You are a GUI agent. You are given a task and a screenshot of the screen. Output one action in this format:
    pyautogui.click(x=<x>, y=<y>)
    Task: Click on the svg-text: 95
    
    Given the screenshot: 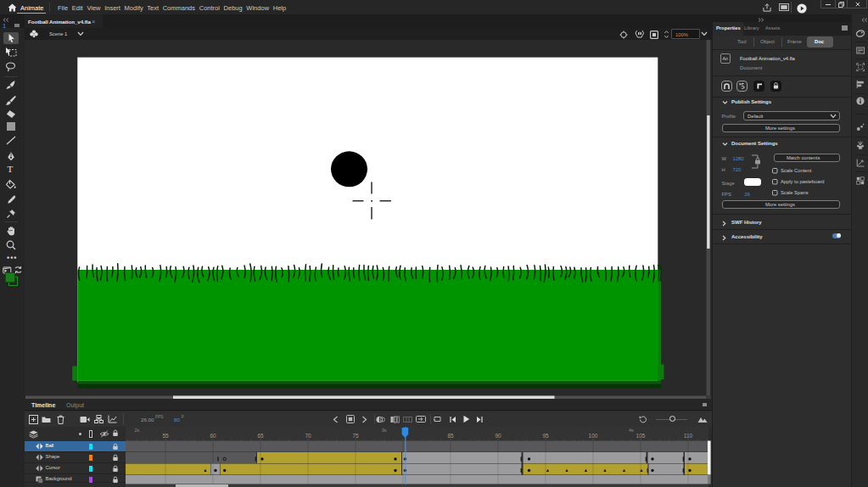 What is the action you would take?
    pyautogui.click(x=546, y=436)
    